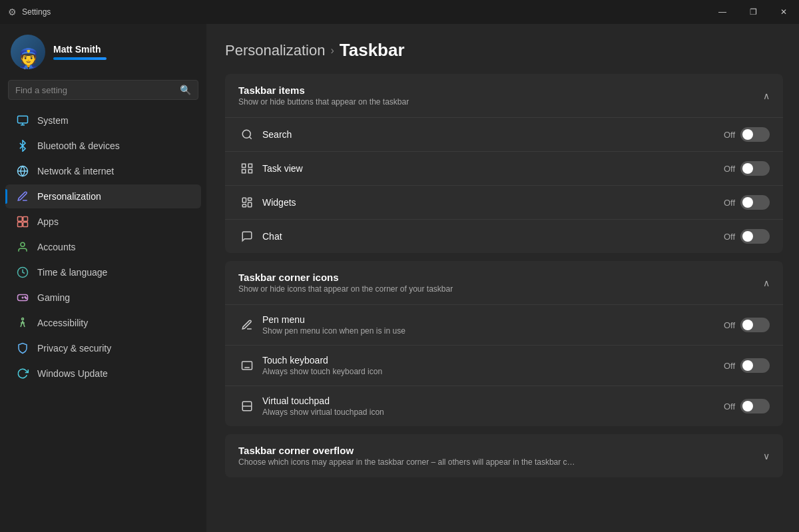 The width and height of the screenshot is (799, 532). I want to click on toggle-label-search: Off, so click(730, 134).